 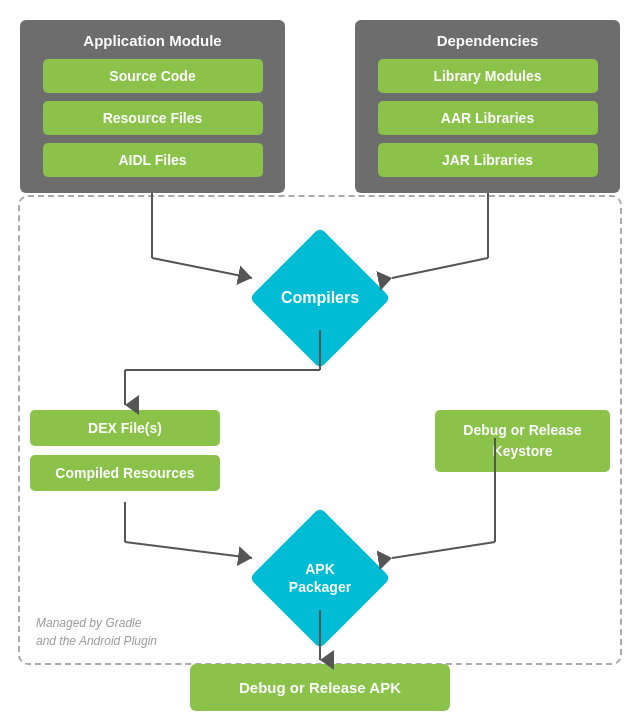 I want to click on aar-libraries-btn: AAR Libraries, so click(x=488, y=118).